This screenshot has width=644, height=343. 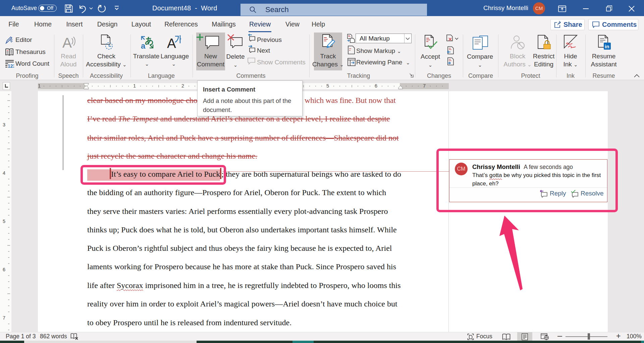 I want to click on svg-text: in, so click(x=607, y=46).